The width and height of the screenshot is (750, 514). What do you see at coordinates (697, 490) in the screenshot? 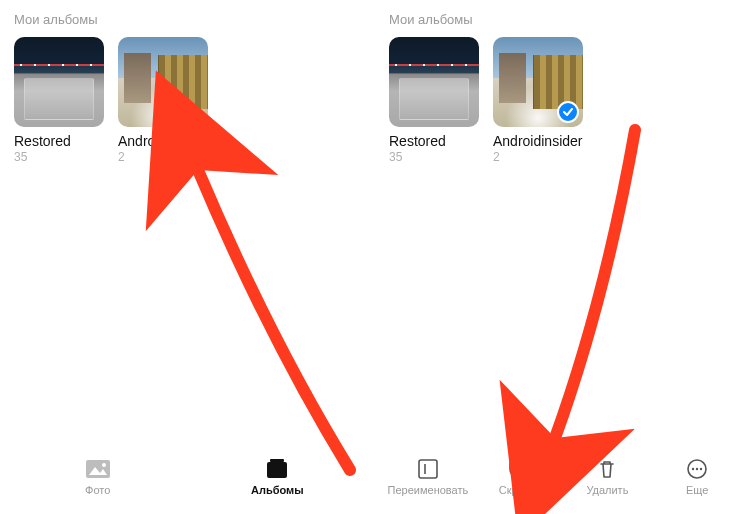
I see `action-label: Еще` at bounding box center [697, 490].